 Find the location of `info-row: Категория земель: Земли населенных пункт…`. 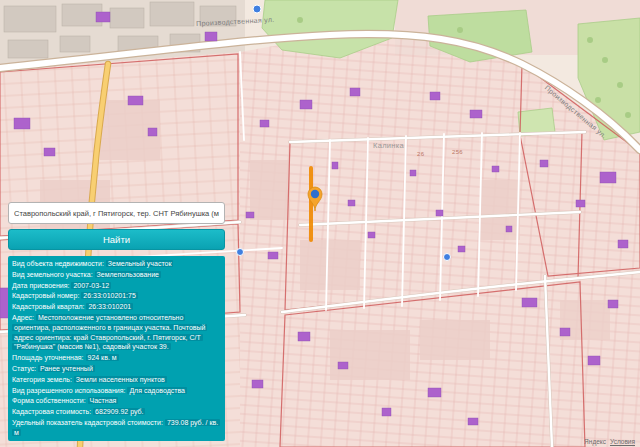

info-row: Категория земель: Земли населенных пункт… is located at coordinates (116, 380).